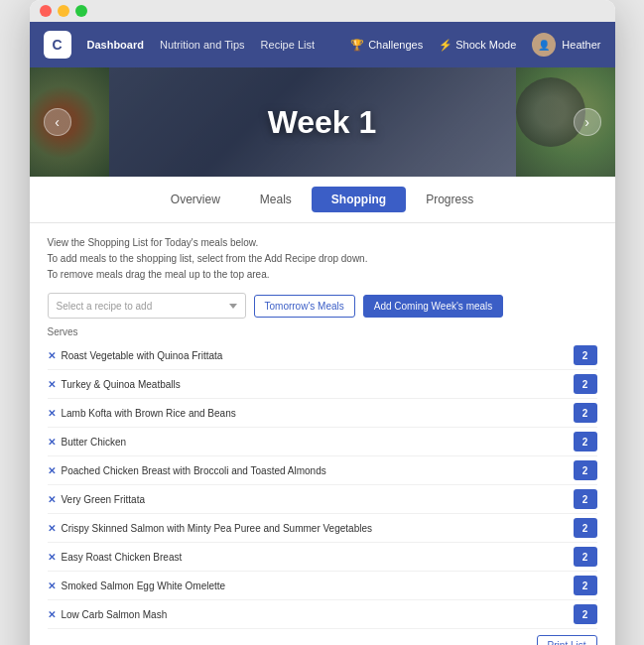 This screenshot has width=644, height=645. What do you see at coordinates (446, 46) in the screenshot?
I see `lightning-icon: ⚡` at bounding box center [446, 46].